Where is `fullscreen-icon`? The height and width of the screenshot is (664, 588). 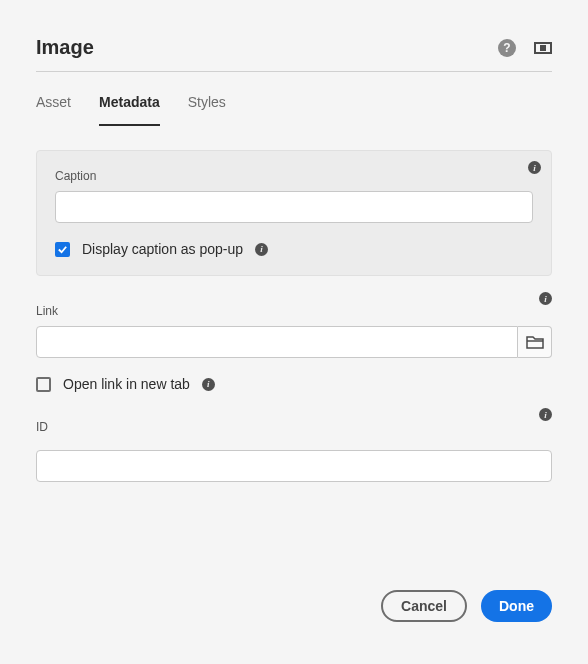
fullscreen-icon is located at coordinates (543, 48).